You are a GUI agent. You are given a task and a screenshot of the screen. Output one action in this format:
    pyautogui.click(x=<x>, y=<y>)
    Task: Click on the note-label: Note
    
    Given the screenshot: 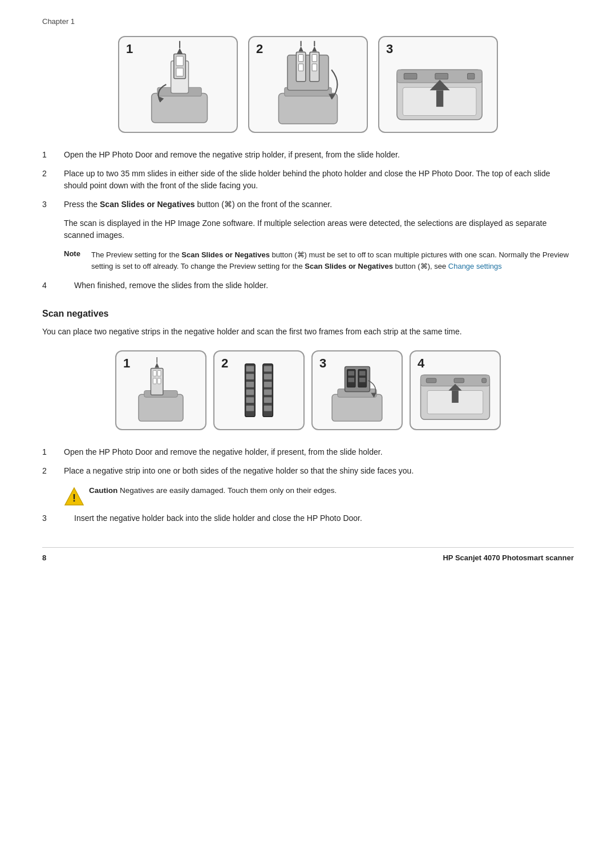 What is the action you would take?
    pyautogui.click(x=75, y=260)
    